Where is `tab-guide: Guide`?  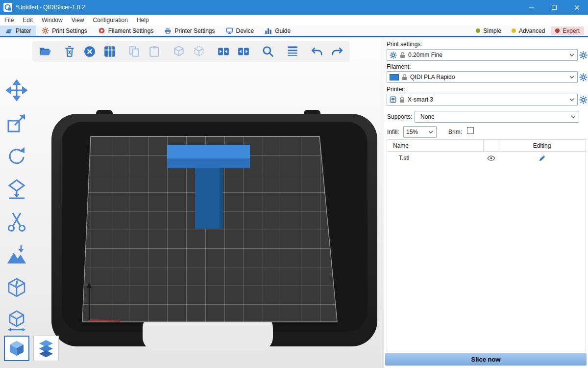 tab-guide: Guide is located at coordinates (277, 30).